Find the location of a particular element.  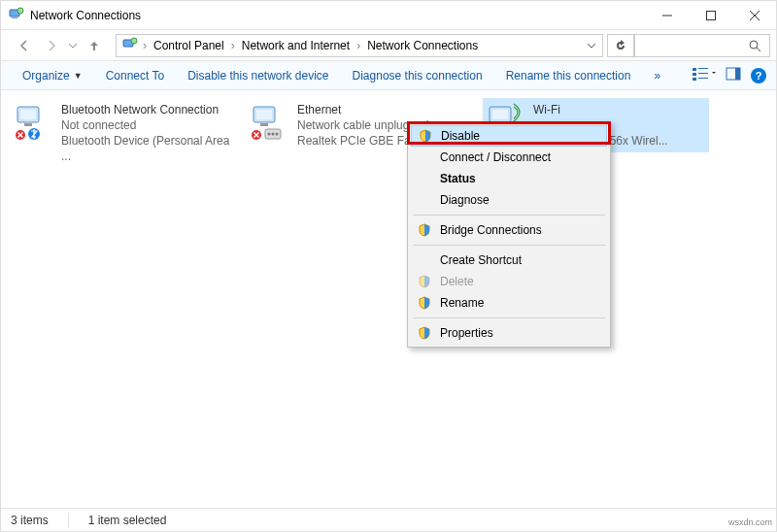

ctx-disable: Disable is located at coordinates (509, 136).